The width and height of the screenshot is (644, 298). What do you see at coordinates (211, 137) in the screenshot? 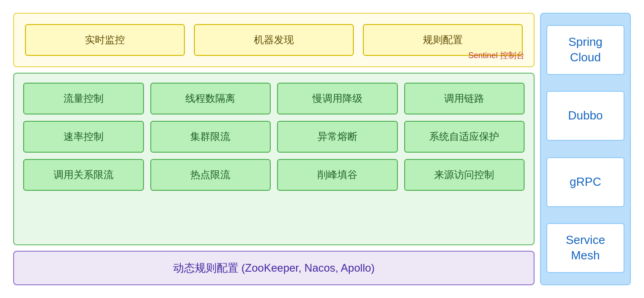
I see `feature-cell-1-1: 集群限流` at bounding box center [211, 137].